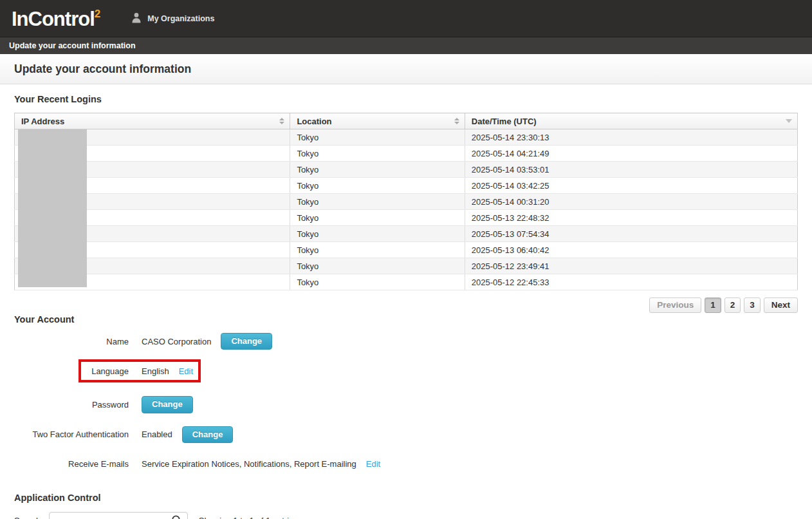  I want to click on change-two-factor-button: Change, so click(208, 435).